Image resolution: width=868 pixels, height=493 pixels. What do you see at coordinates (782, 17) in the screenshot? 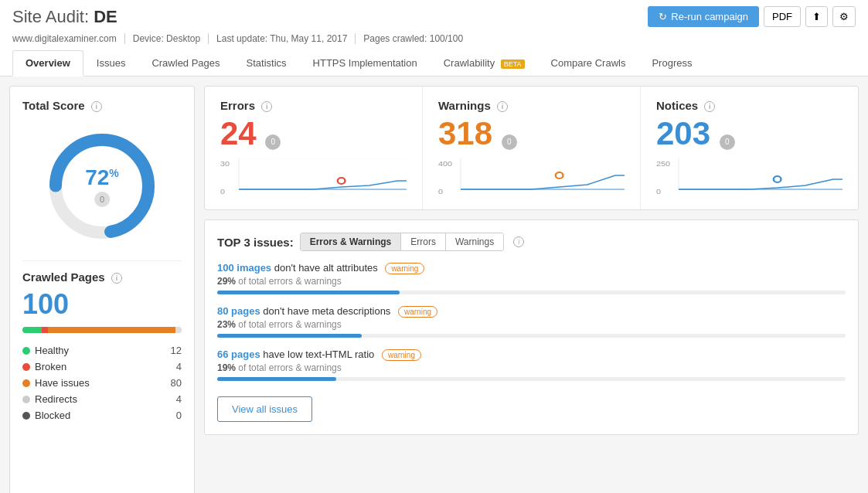
I see `pdf-button: PDF` at bounding box center [782, 17].